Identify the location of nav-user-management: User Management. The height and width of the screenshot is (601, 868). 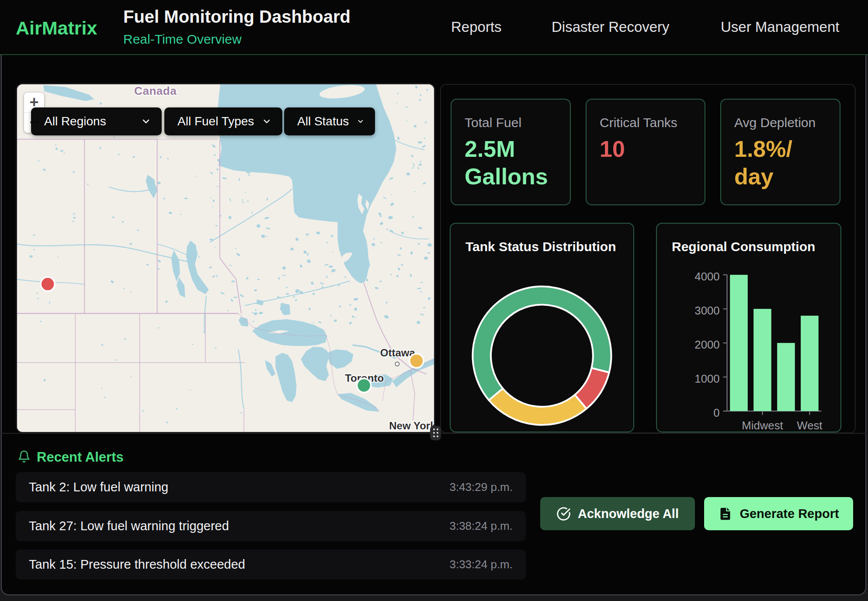
(780, 27).